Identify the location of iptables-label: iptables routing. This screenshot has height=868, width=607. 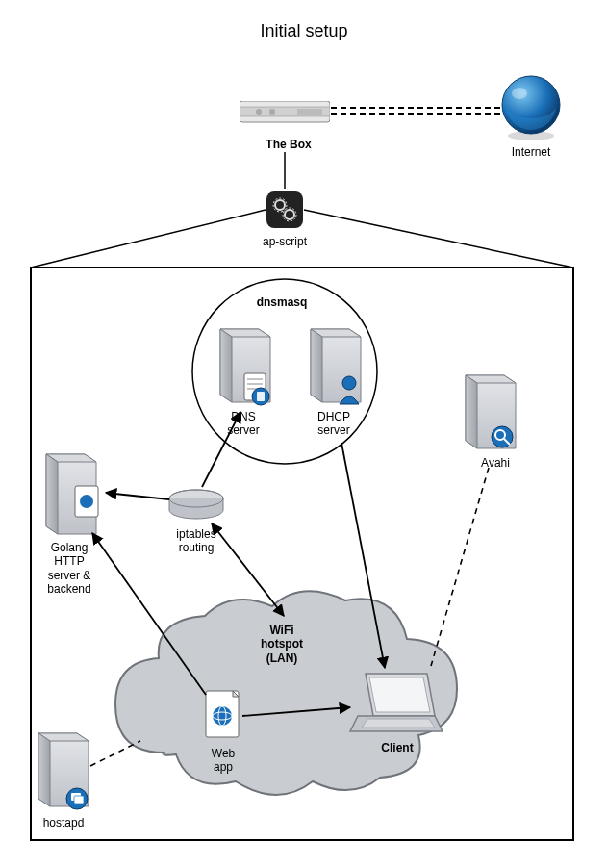
(196, 541).